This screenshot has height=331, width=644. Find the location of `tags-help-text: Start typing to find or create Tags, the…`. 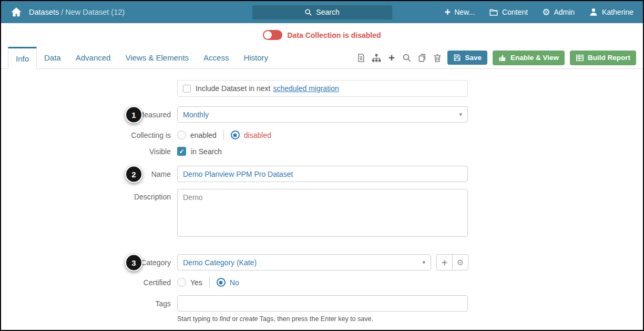

tags-help-text: Start typing to find or create Tags, the… is located at coordinates (410, 319).